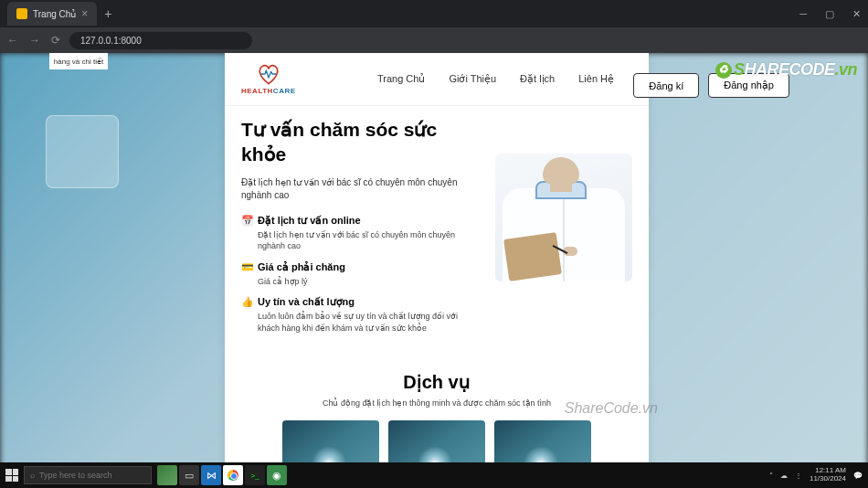 The width and height of the screenshot is (868, 488). Describe the element at coordinates (189, 475) in the screenshot. I see `taskbar-app-2: ▭` at that location.